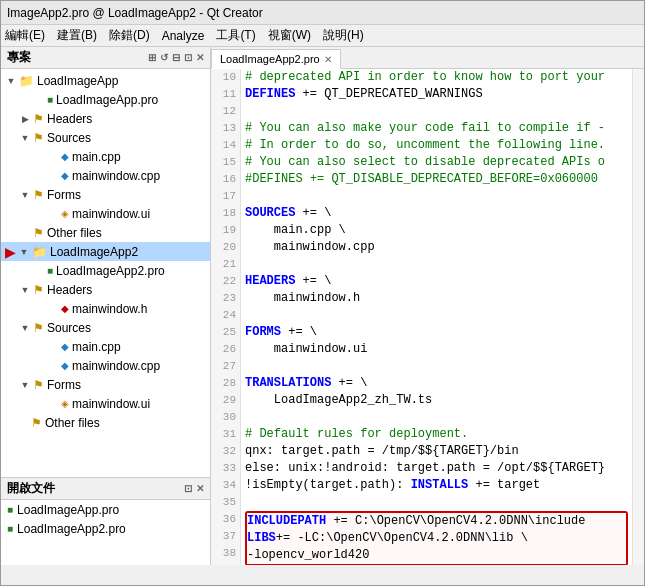 The width and height of the screenshot is (645, 586). Describe the element at coordinates (290, 36) in the screenshot. I see `menu-window: 視窗(W)` at that location.